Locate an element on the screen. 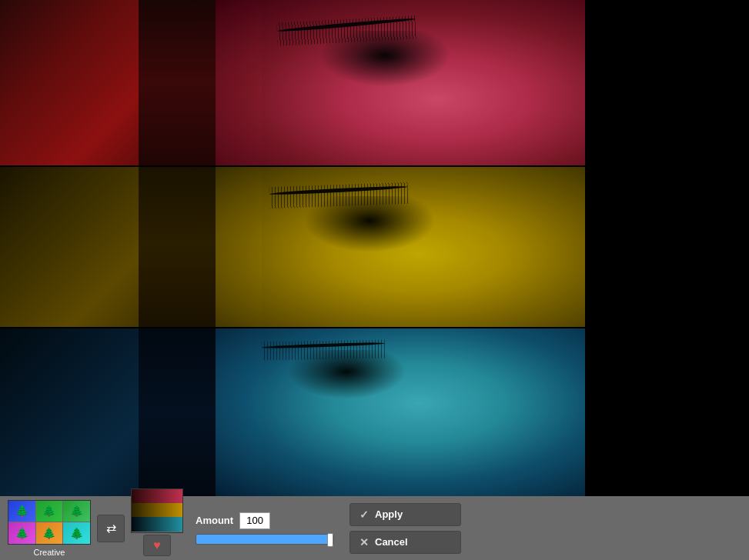 The height and width of the screenshot is (560, 749). shuffle-icon: ⇄ is located at coordinates (111, 528).